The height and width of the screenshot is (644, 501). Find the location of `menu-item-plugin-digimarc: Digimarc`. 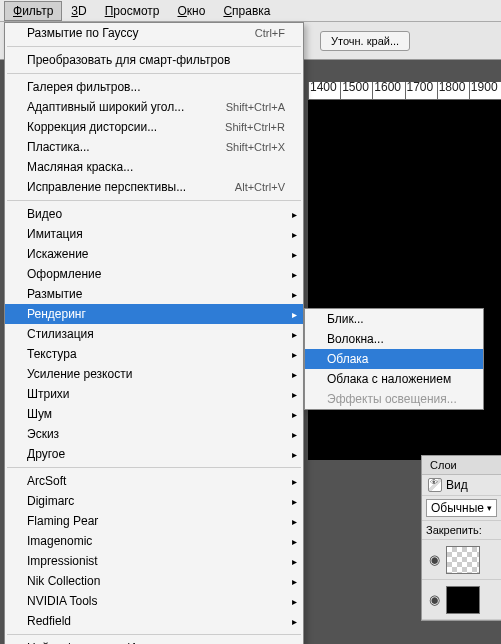

menu-item-plugin-digimarc: Digimarc is located at coordinates (154, 501).